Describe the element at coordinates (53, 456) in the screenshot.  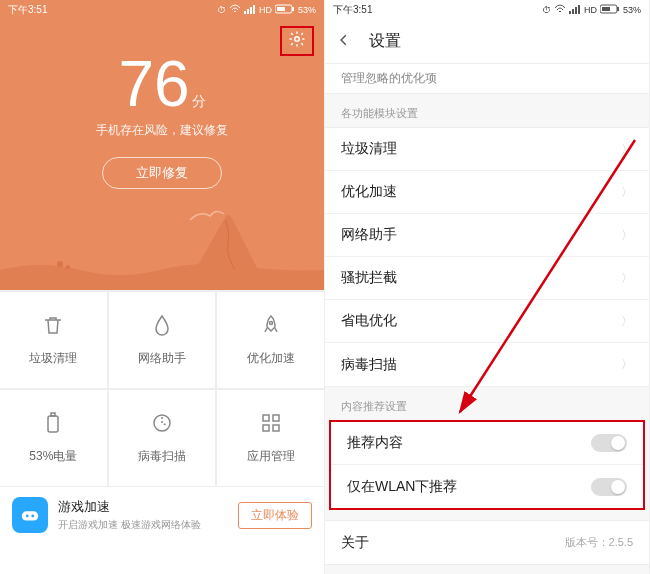
I see `grid-label: 53%电量` at that location.